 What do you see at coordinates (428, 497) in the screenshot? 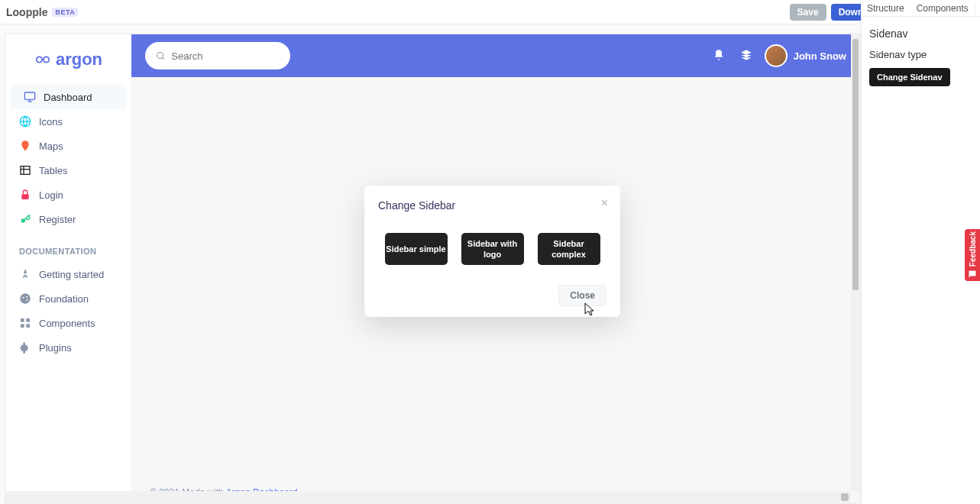
I see `horizontal-scrollbar` at bounding box center [428, 497].